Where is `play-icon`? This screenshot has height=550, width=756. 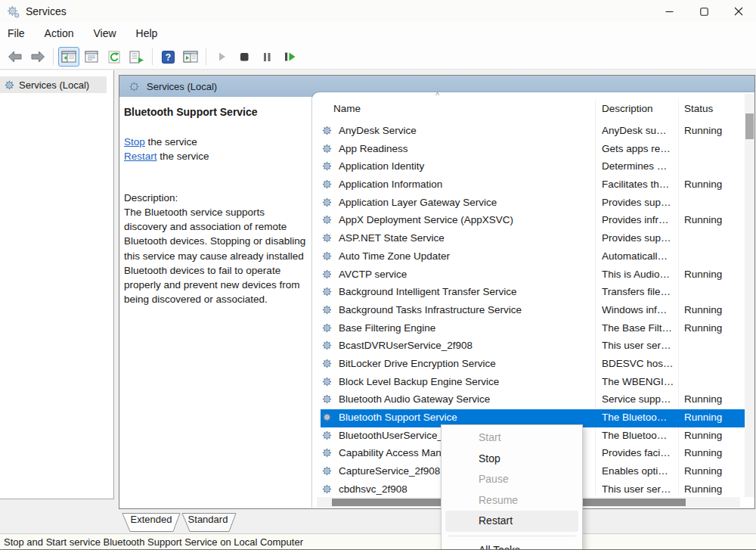
play-icon is located at coordinates (222, 57).